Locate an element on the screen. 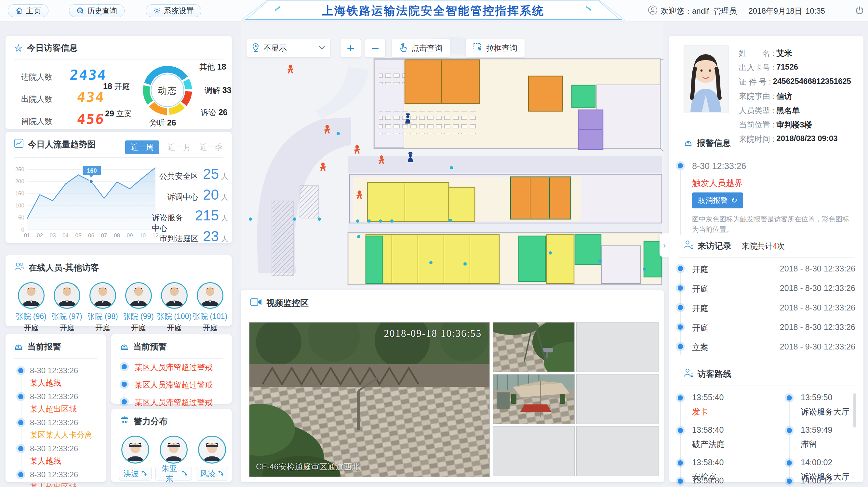  video-feed-main: 2018-09-18 10:36:55 CF-46安检通庭审区通道西北 is located at coordinates (369, 399).